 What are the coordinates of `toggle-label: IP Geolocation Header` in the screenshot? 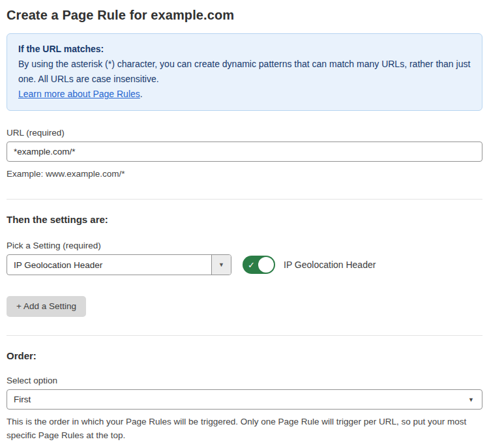 It's located at (330, 265).